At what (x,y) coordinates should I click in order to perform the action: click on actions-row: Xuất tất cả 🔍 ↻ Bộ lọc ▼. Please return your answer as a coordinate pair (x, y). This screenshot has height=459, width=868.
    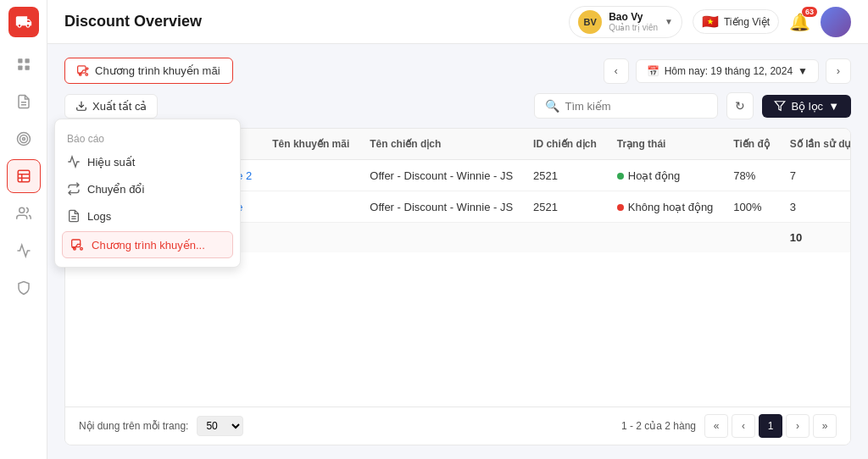
    Looking at the image, I should click on (458, 106).